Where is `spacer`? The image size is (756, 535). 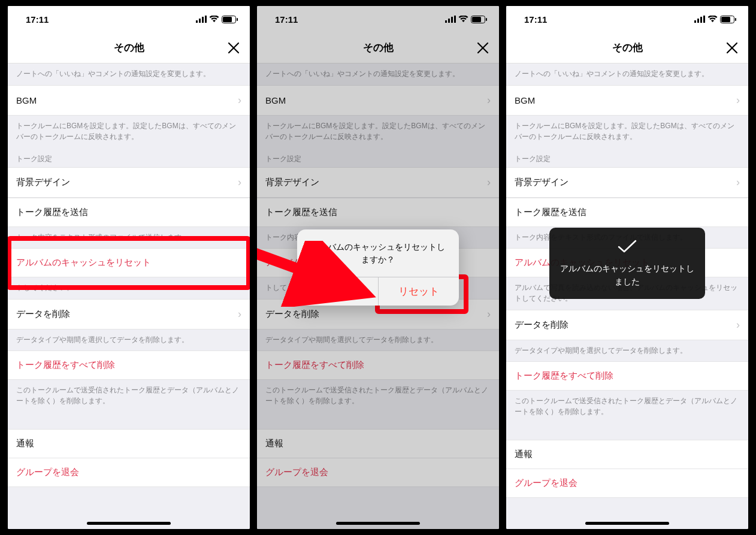 spacer is located at coordinates (129, 421).